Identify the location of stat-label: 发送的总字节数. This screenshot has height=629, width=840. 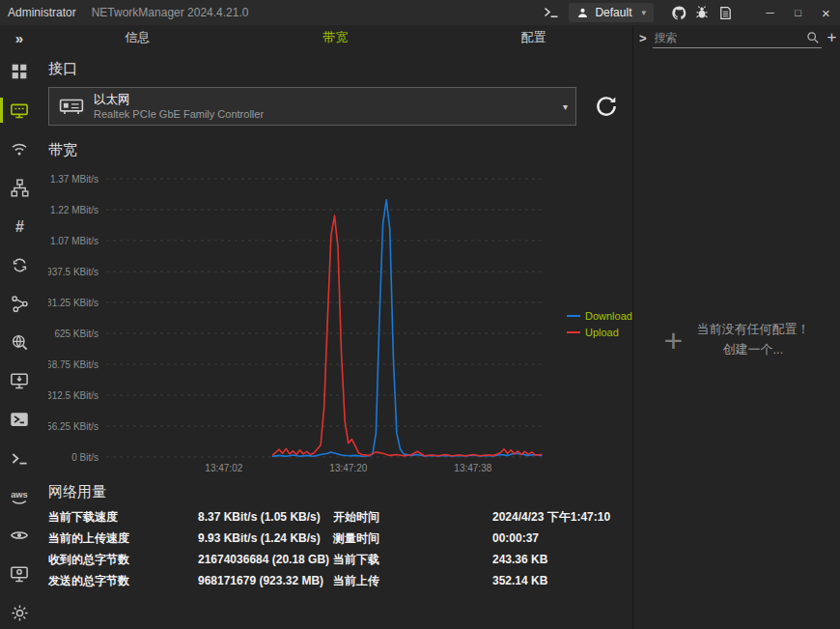
(124, 582).